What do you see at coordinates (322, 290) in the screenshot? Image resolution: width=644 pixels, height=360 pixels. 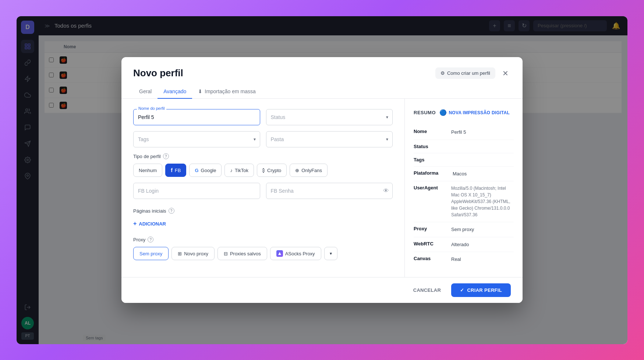 I see `modal-footer: CANCELAR ✓ CRIAR PERFIL` at bounding box center [322, 290].